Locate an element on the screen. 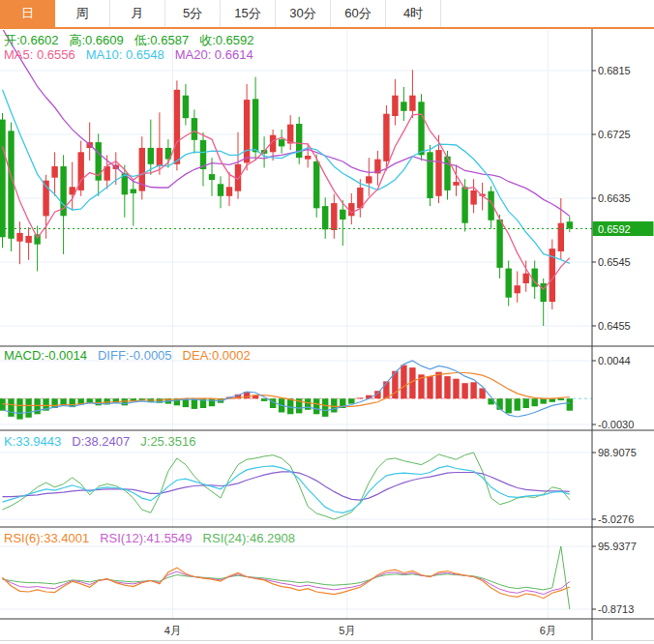  tab-period-7: 4时 is located at coordinates (414, 14).